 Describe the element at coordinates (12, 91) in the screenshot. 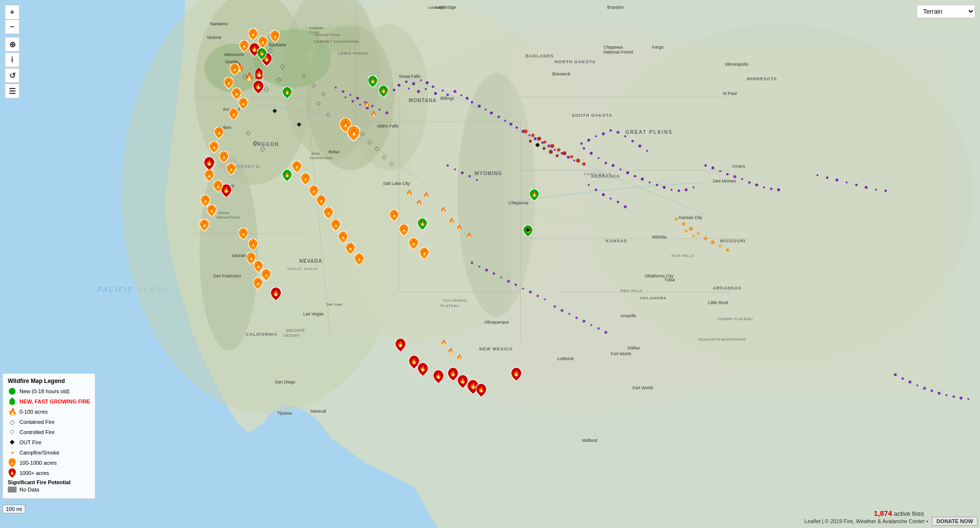

I see `layers-button: ☰` at that location.